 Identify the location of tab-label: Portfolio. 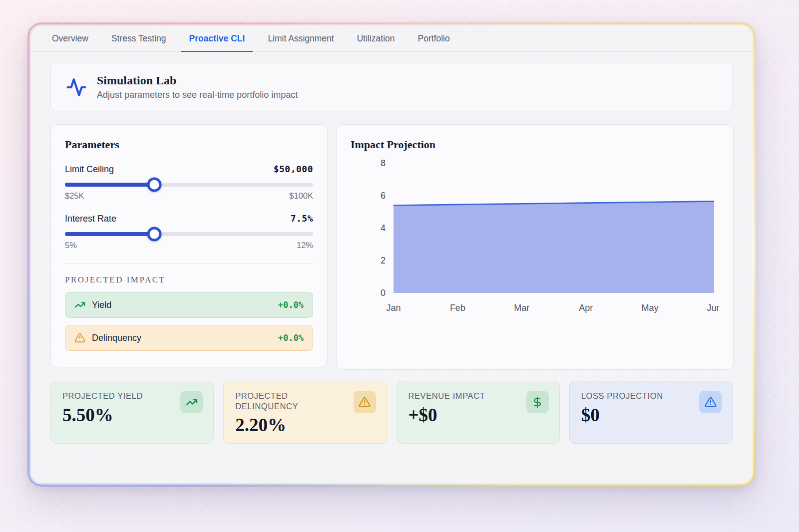
(434, 39).